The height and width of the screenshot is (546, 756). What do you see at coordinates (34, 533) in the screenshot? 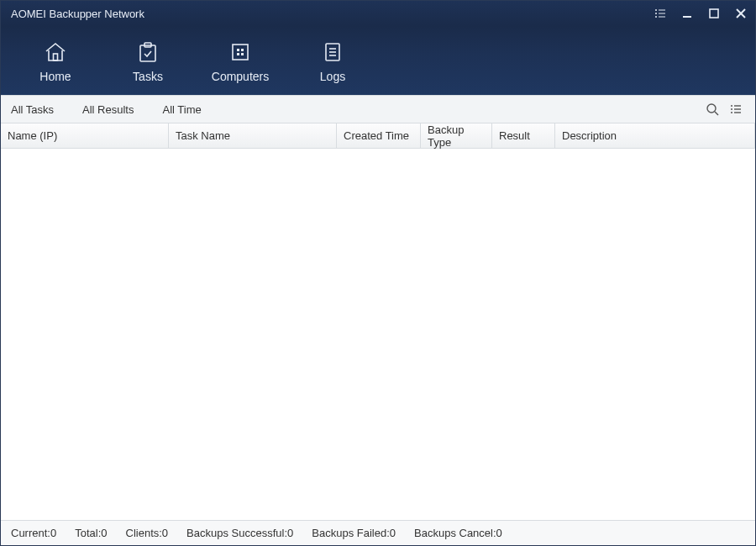
I see `status-current: Current:0` at bounding box center [34, 533].